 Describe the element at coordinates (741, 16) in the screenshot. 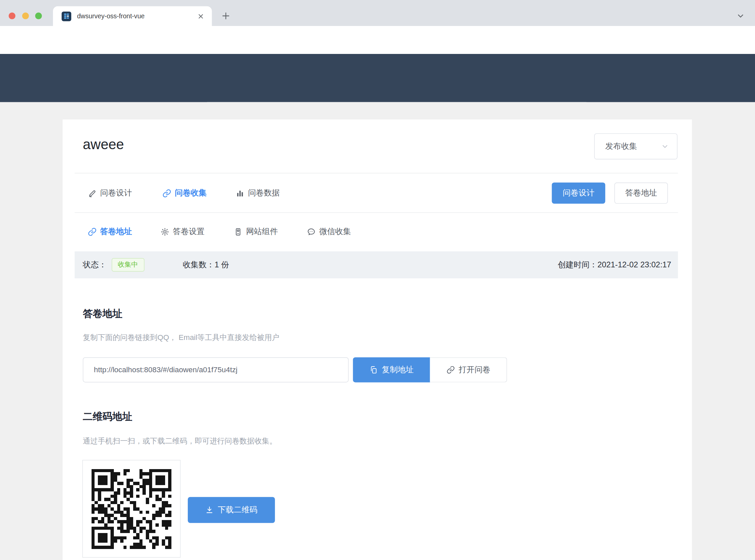

I see `tab-search-chevron-icon` at that location.